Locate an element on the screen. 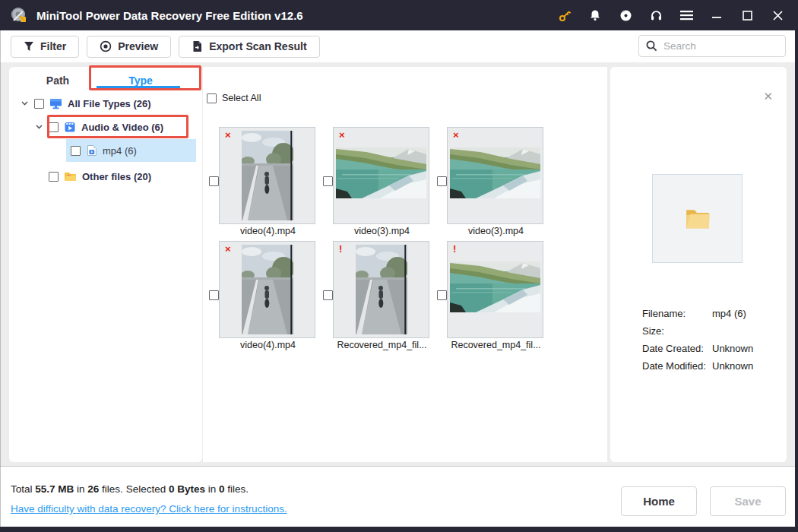 The image size is (798, 532). mp4-checkbox is located at coordinates (76, 150).